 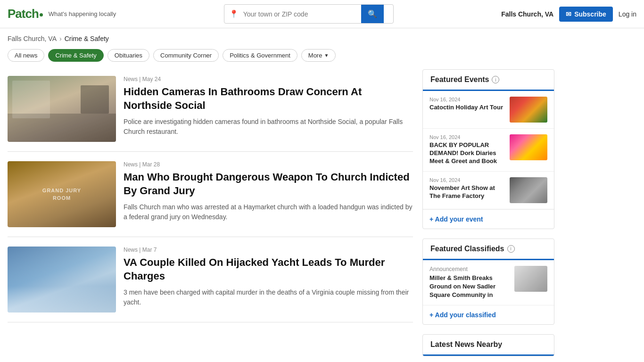 I want to click on login-button: Log in, so click(x=627, y=14).